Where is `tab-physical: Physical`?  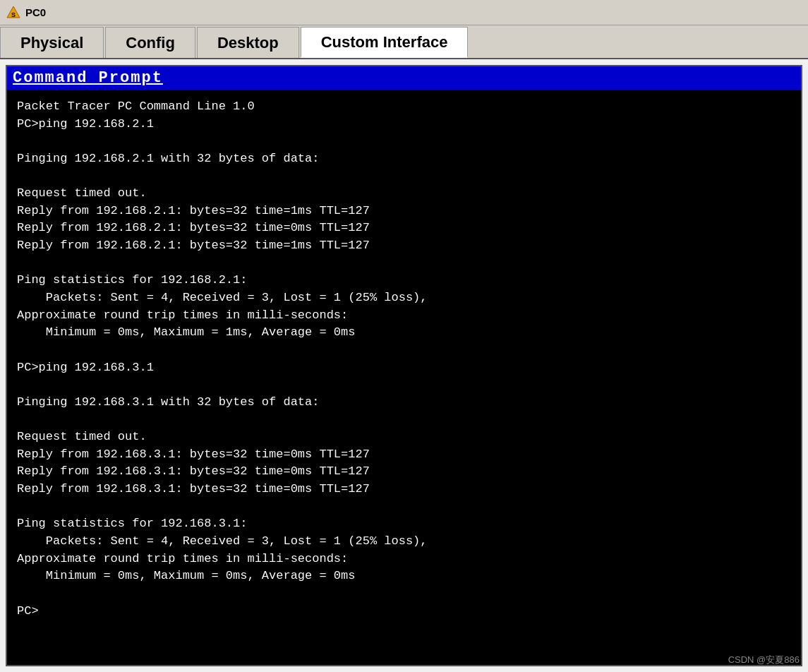 tab-physical: Physical is located at coordinates (52, 42).